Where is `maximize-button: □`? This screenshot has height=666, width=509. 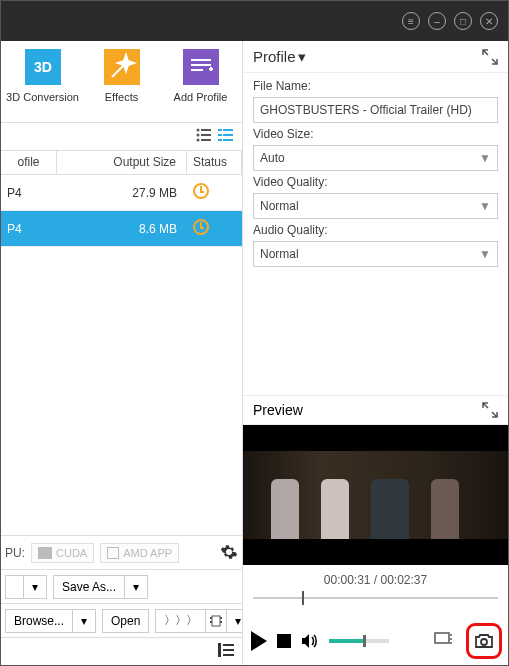 maximize-button: □ is located at coordinates (463, 21).